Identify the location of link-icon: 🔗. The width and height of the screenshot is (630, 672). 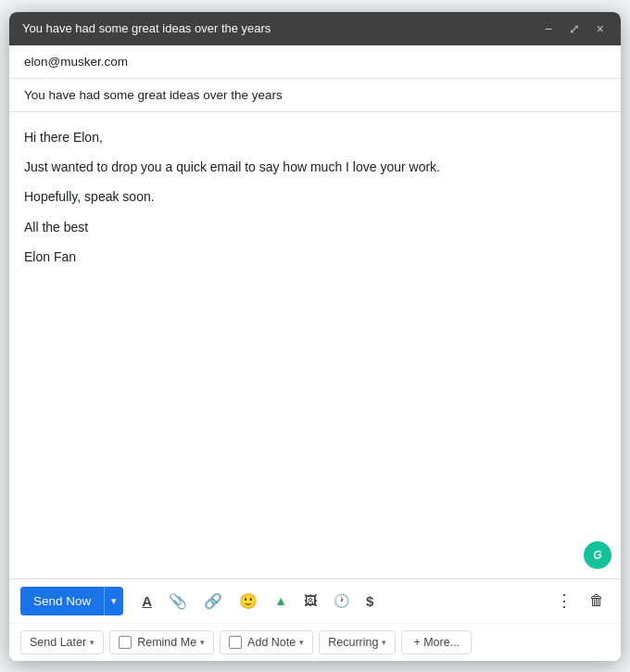
(213, 601).